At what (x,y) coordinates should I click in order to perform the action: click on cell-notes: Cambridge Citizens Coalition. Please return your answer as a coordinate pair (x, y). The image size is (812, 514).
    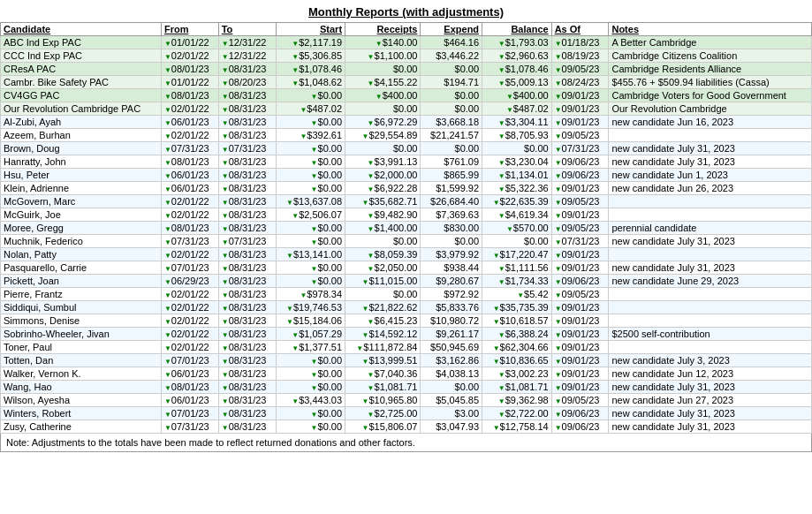
    Looking at the image, I should click on (710, 57).